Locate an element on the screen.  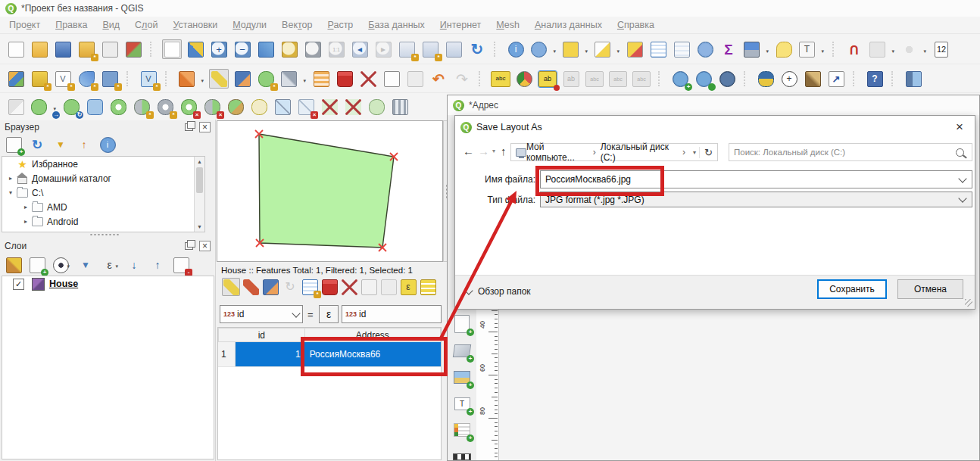
scroll-up-icon: ▲ is located at coordinates (200, 162).